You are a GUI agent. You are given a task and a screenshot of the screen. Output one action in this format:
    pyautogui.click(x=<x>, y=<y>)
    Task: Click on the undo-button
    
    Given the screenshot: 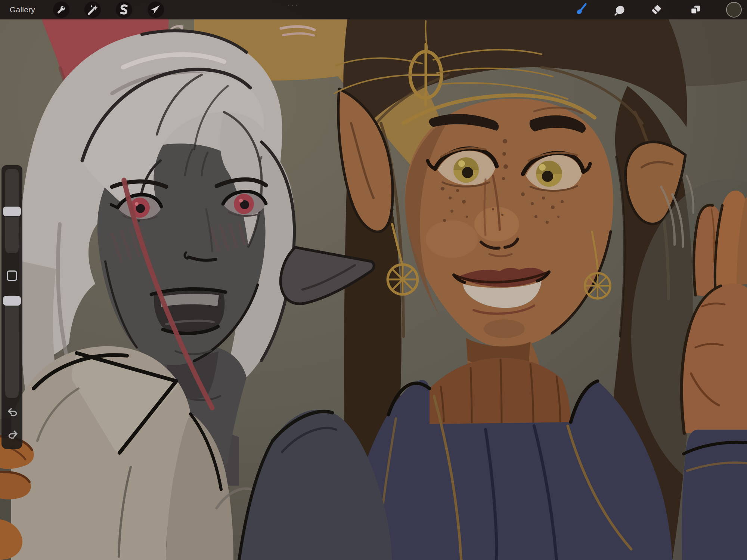 What is the action you would take?
    pyautogui.click(x=13, y=412)
    